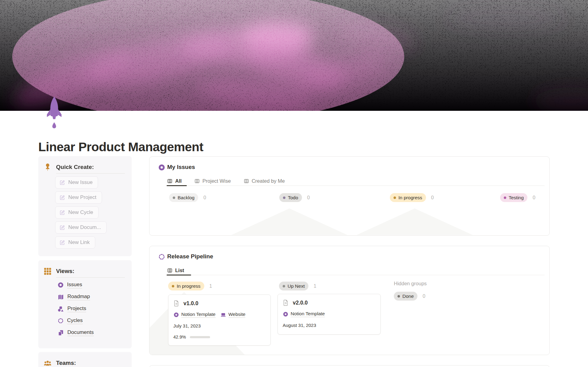 The width and height of the screenshot is (588, 367). What do you see at coordinates (61, 297) in the screenshot?
I see `map-icon` at bounding box center [61, 297].